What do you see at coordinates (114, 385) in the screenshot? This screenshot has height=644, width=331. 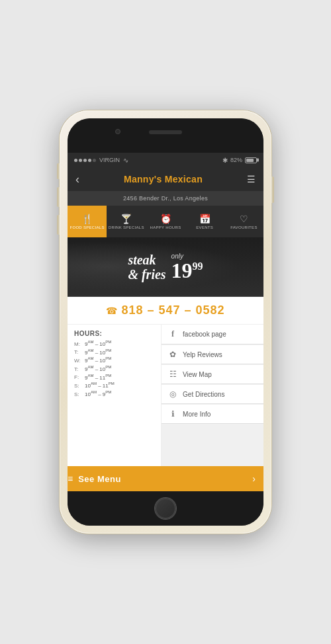 I see `hours-row-sat: S: 10AM – 11PM` at bounding box center [114, 385].